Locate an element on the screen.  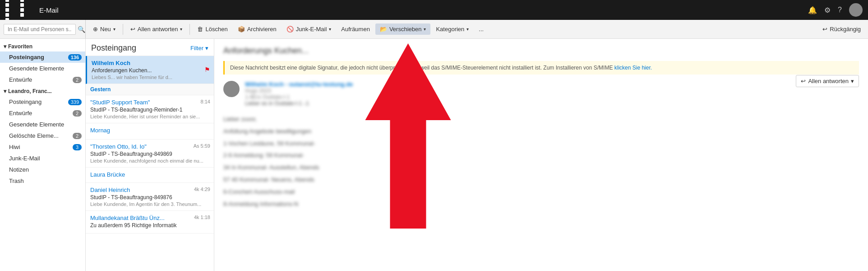
email-from-name: Wilhelm Koch - outanst@tu-testung.de is located at coordinates (552, 84).